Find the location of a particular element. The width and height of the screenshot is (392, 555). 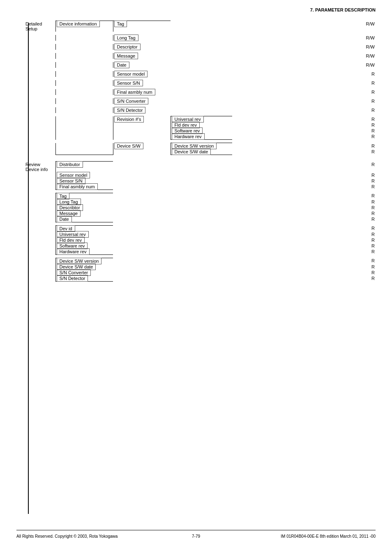

descriptor-label: Descriptor is located at coordinates (127, 47).